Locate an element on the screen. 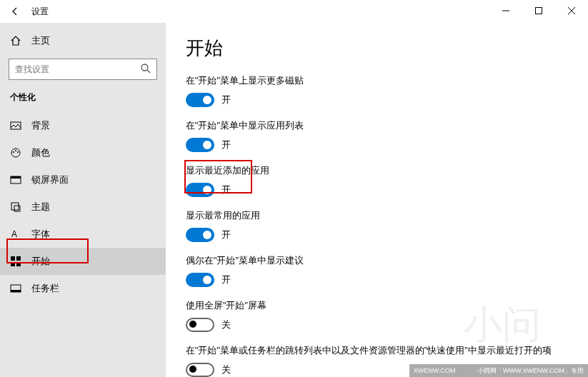  setting-5: 使用全屏"开始"屏幕关 is located at coordinates (377, 316).